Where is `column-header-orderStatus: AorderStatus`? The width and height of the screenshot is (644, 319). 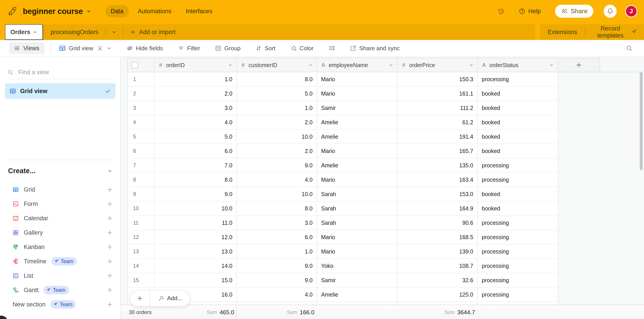 column-header-orderStatus: AorderStatus is located at coordinates (518, 65).